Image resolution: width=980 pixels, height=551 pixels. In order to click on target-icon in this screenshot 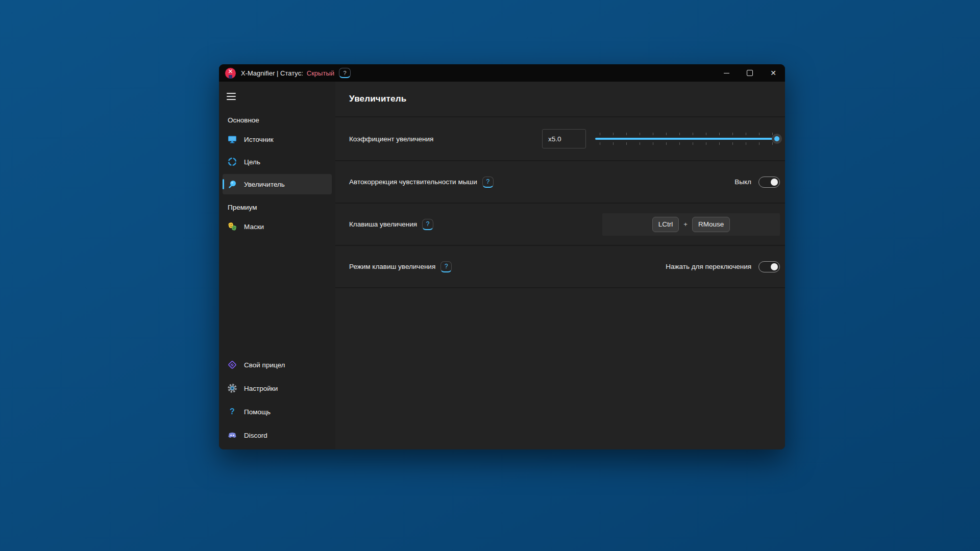, I will do `click(232, 162)`.